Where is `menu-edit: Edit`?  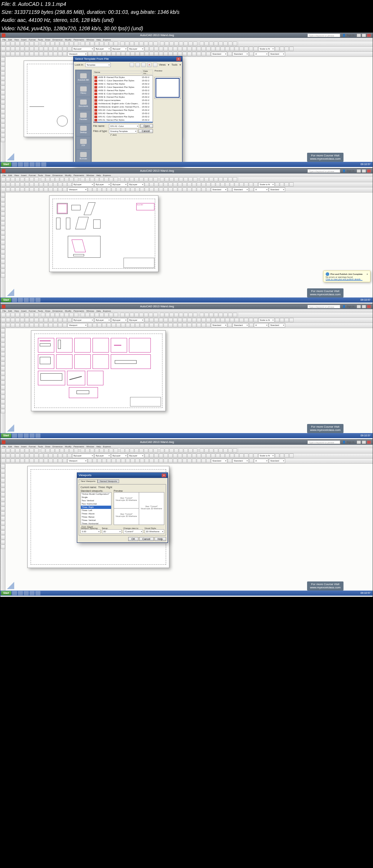 menu-edit: Edit is located at coordinates (10, 175).